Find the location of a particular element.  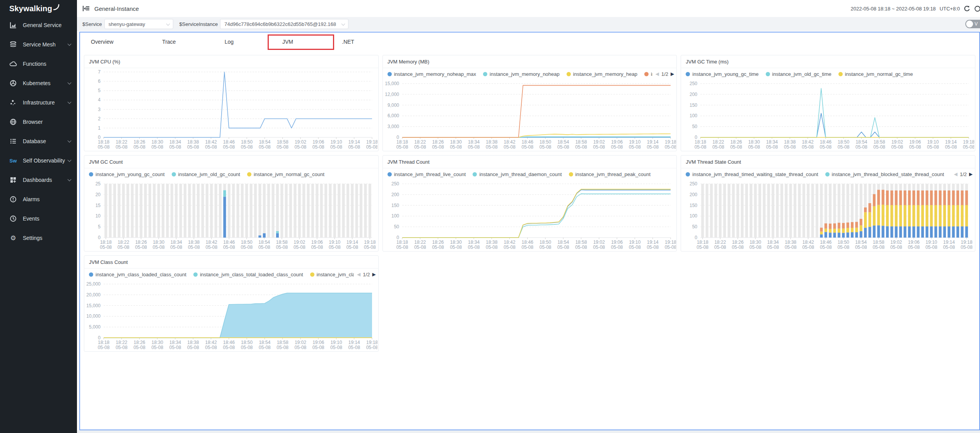

legend-item: instance_jvm_thread_peak_count is located at coordinates (610, 174).